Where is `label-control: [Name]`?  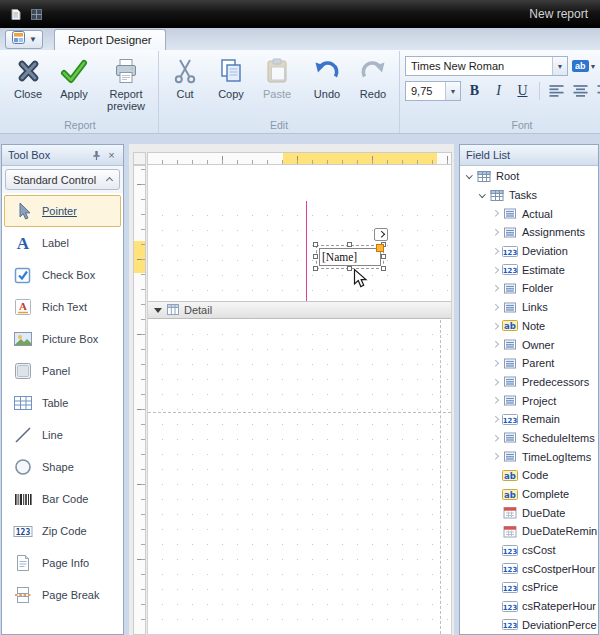 label-control: [Name] is located at coordinates (350, 257).